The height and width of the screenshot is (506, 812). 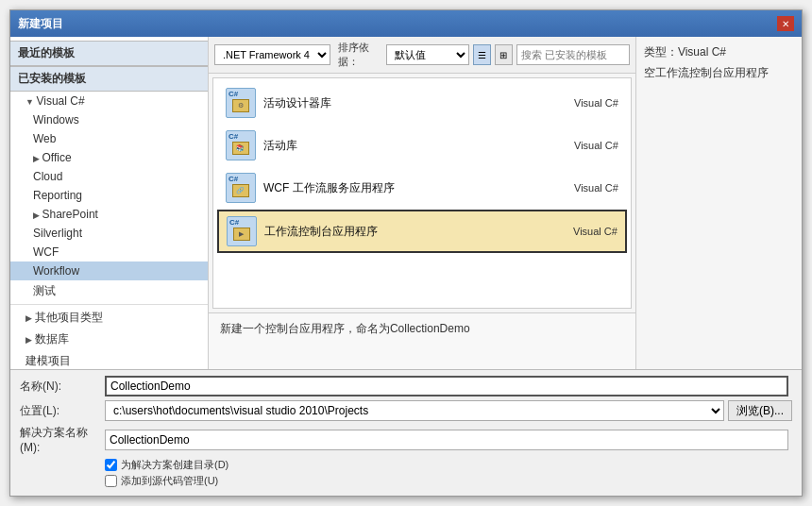 I want to click on template-item-activity-lib: C# 📚 活动库 Visual C#, so click(x=422, y=145).